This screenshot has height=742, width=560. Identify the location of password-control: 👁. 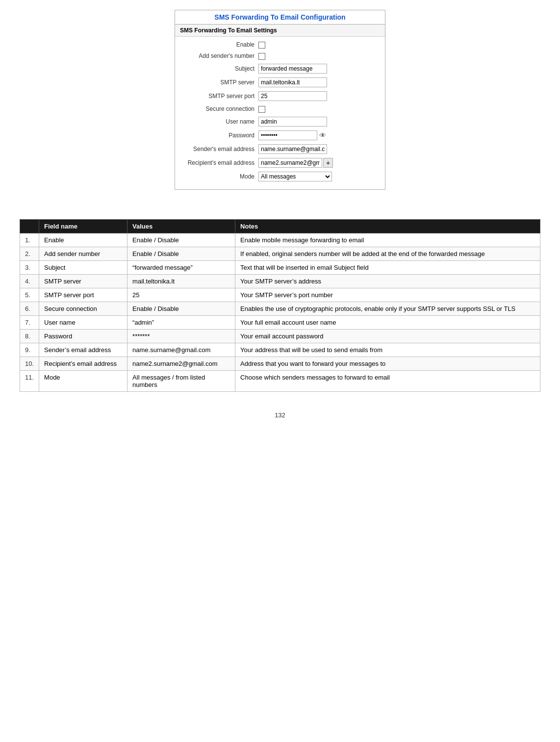
(319, 135).